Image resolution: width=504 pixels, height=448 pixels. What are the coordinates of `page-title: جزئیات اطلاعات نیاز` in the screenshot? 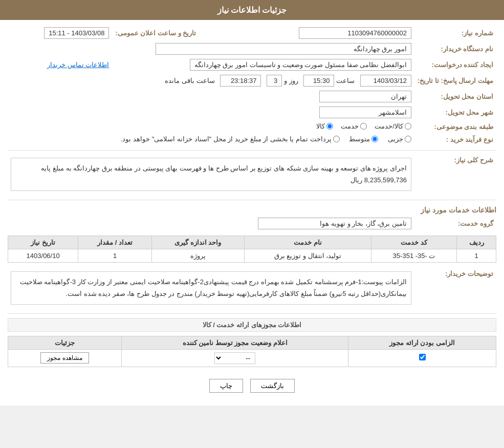 It's located at (252, 10).